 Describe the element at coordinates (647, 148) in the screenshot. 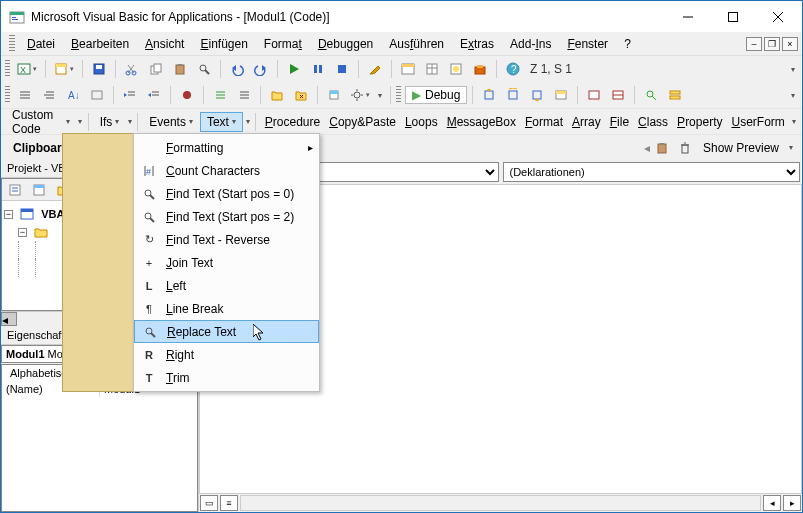

I see `clipboard-prev-button: ◂` at that location.